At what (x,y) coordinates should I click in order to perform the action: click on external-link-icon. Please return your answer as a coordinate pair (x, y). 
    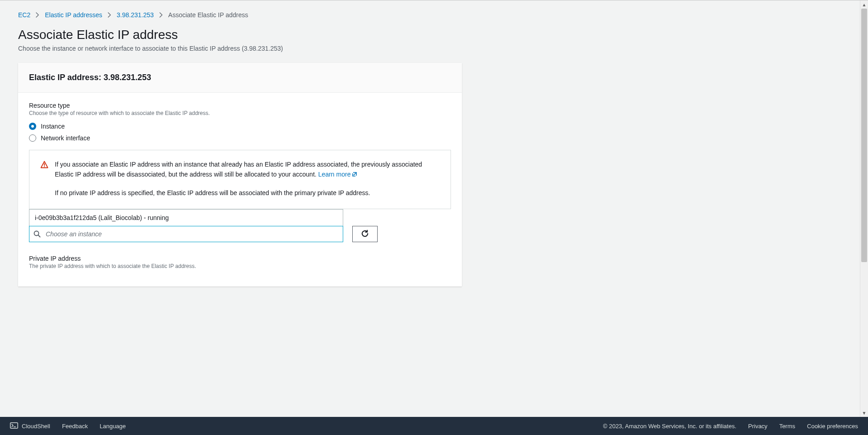
    Looking at the image, I should click on (355, 175).